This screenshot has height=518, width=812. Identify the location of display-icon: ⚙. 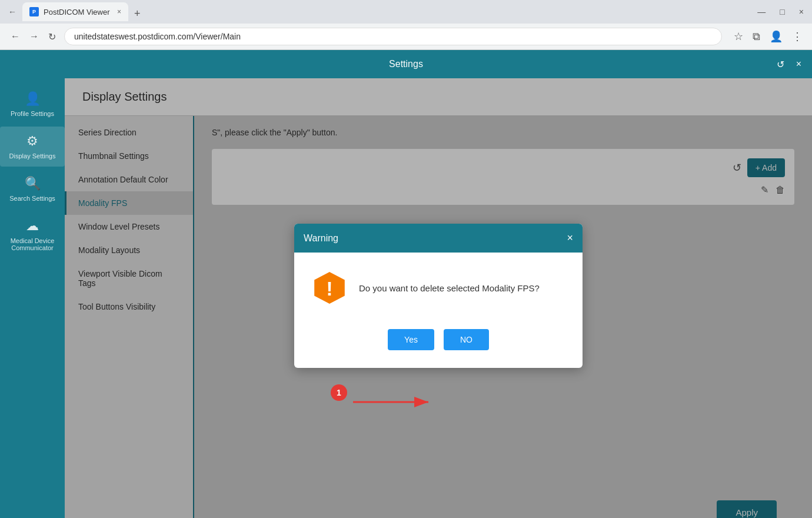
(32, 141).